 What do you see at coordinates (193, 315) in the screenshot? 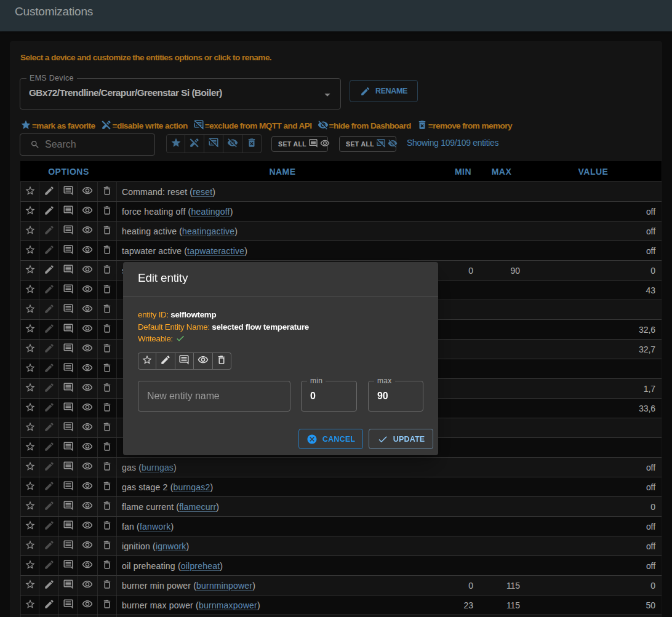
I see `entity-id-value: selflowtemp` at bounding box center [193, 315].